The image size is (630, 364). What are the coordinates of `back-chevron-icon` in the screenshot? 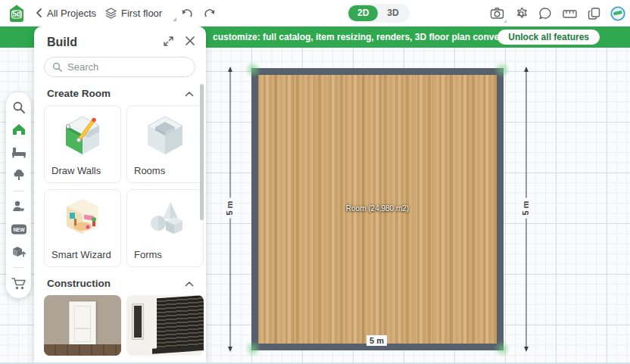 It's located at (39, 14).